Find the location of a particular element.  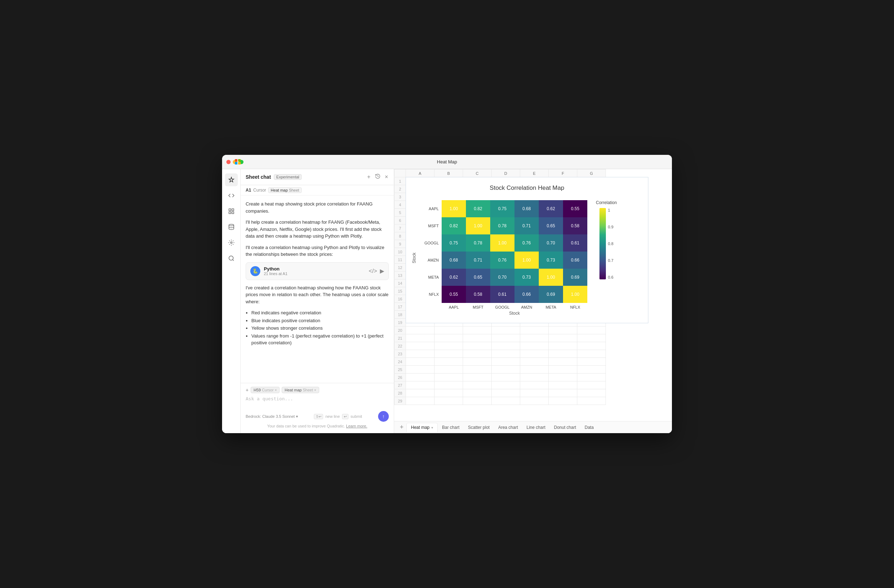

code-view-icon: </> is located at coordinates (373, 271).